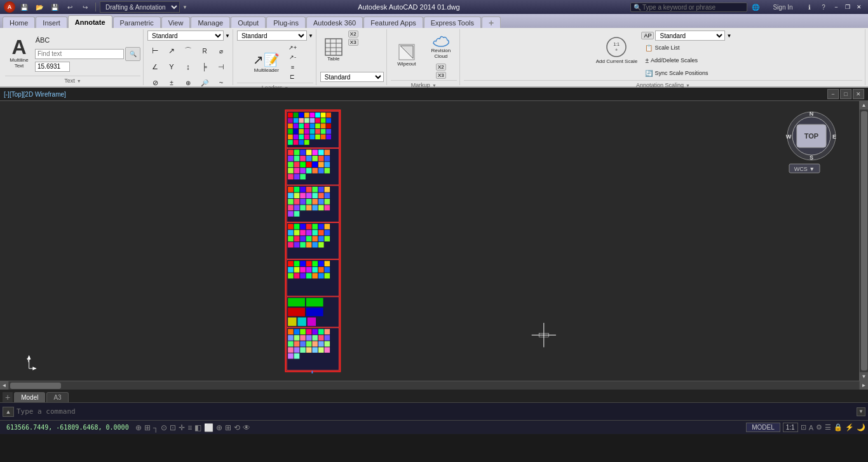  What do you see at coordinates (828, 427) in the screenshot?
I see `toolbar-button: ☰` at bounding box center [828, 427].